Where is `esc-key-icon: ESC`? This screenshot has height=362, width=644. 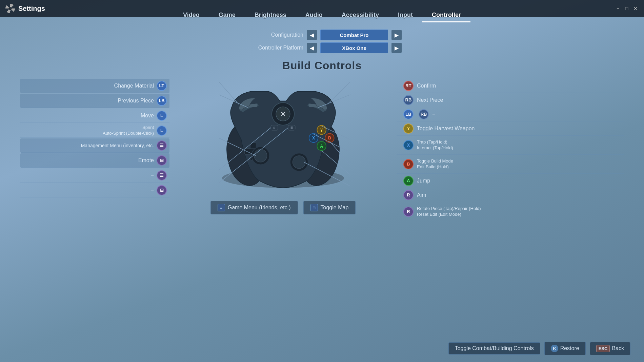
esc-key-icon: ESC is located at coordinates (603, 349).